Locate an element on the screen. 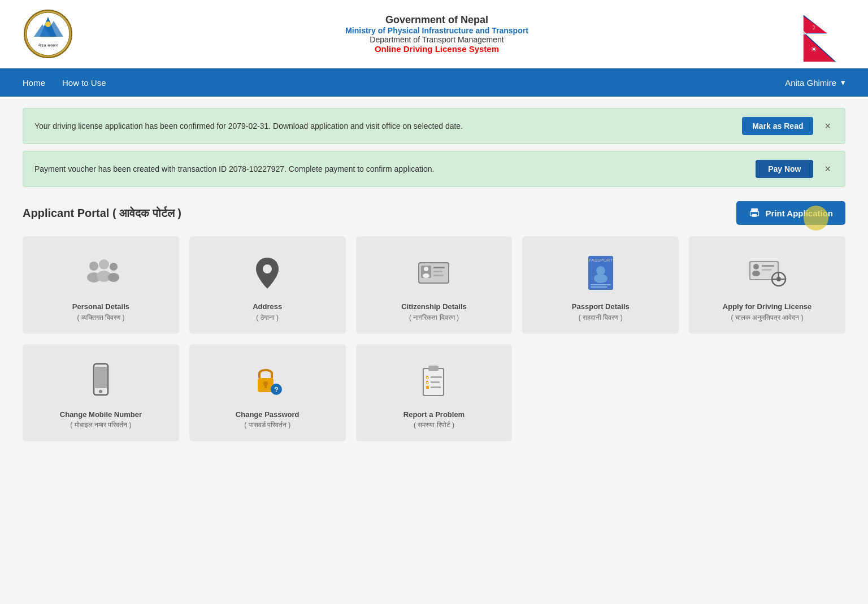  printer-icon is located at coordinates (754, 213).